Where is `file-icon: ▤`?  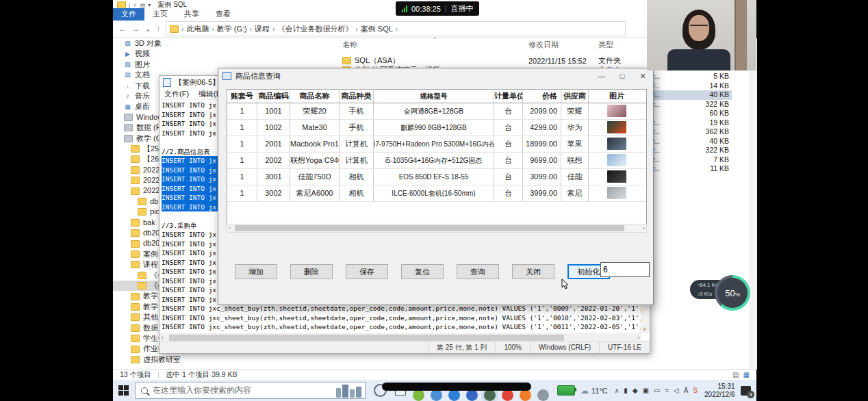 file-icon: ▤ is located at coordinates (143, 5).